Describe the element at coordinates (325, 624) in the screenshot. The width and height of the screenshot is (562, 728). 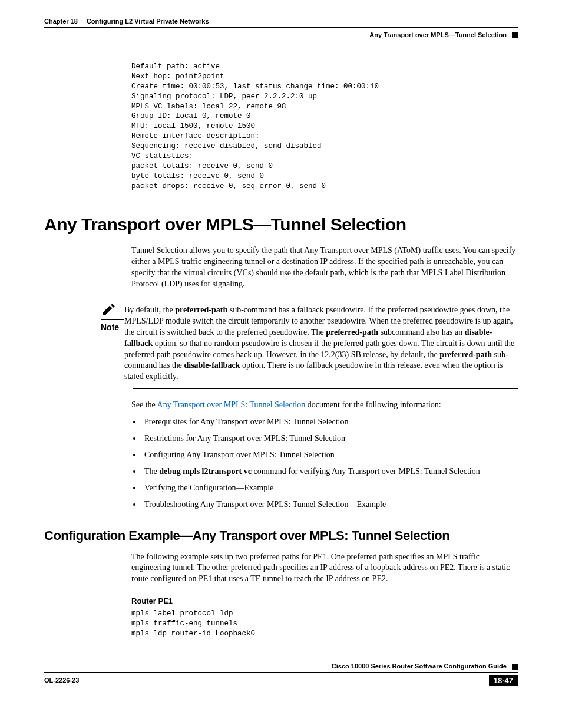
I see `code-config-block: mpls label protocol ldp mpls traffic-eng…` at that location.